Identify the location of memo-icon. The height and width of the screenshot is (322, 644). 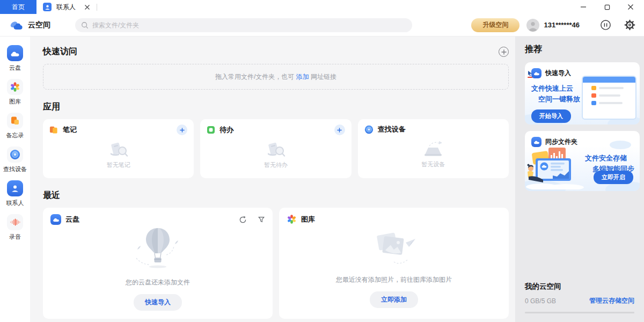
(15, 121).